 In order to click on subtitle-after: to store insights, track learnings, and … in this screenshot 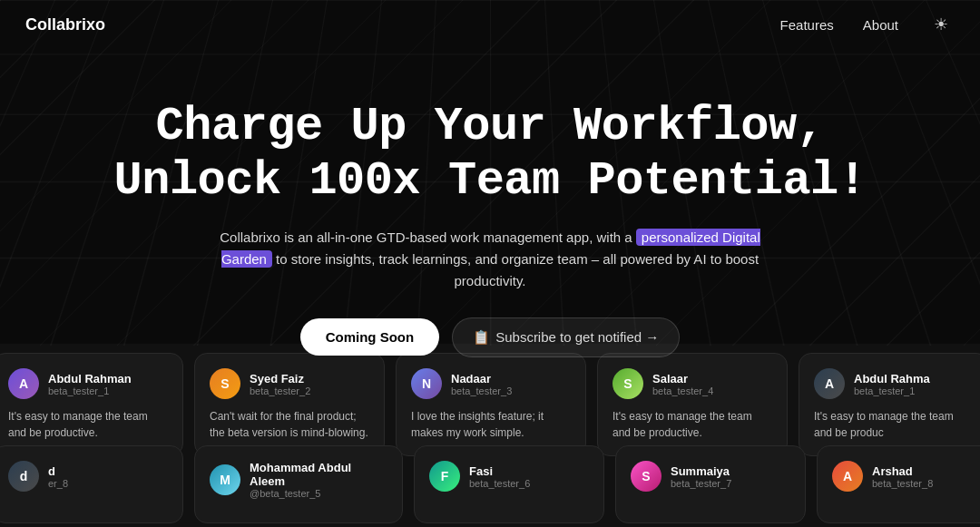, I will do `click(515, 270)`.